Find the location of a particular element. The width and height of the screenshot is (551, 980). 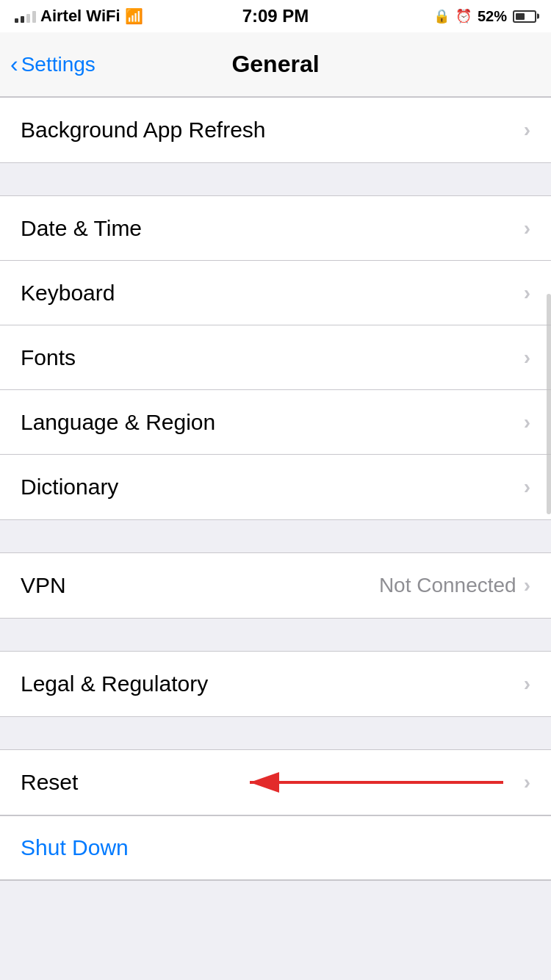

language-region-label: Language & Region is located at coordinates (118, 422).